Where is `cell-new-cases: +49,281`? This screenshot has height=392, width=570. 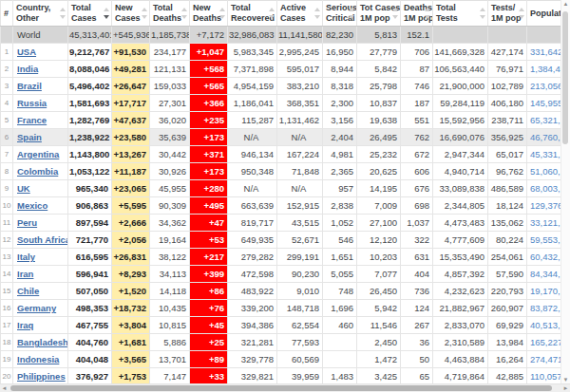
cell-new-cases: +49,281 is located at coordinates (131, 69).